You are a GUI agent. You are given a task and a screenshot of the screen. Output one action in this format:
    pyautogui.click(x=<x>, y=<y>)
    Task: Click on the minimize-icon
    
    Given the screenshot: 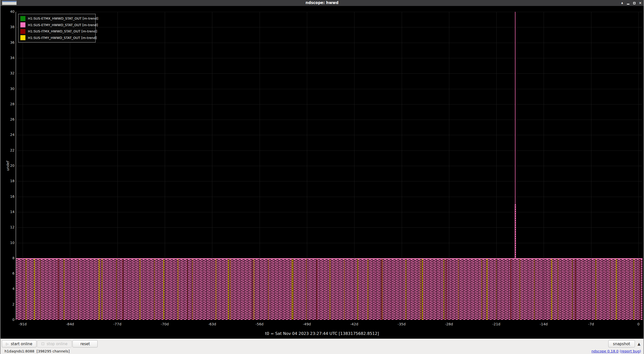 What is the action you would take?
    pyautogui.click(x=628, y=4)
    